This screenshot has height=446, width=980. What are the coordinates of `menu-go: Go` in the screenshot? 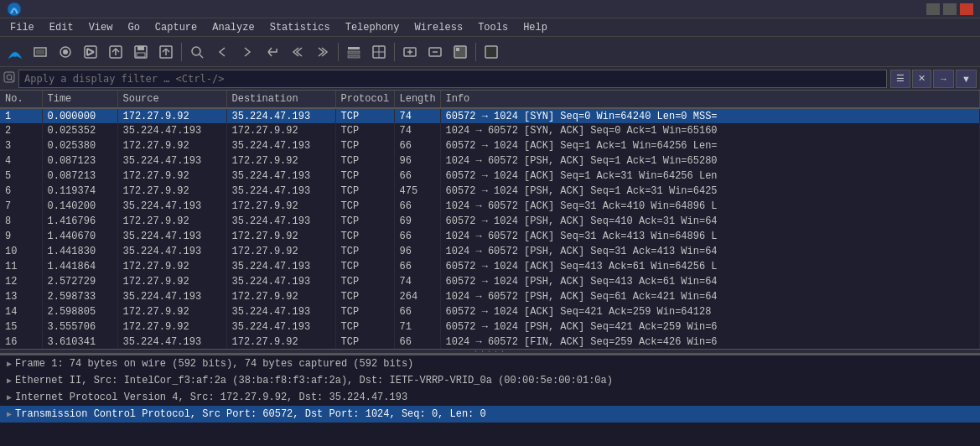 It's located at (133, 28).